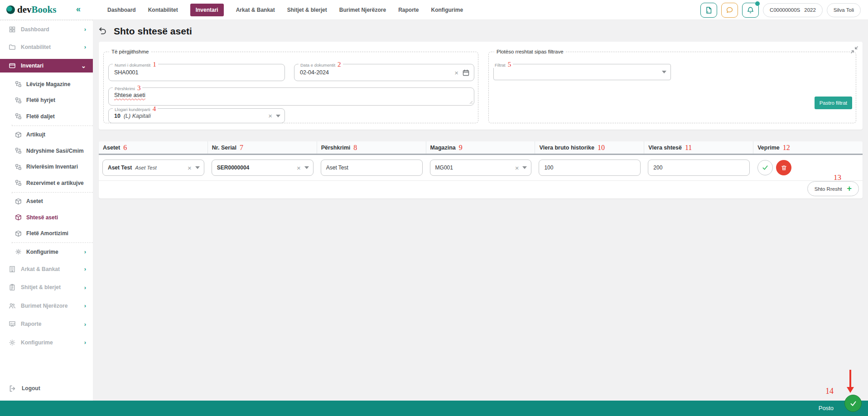 Image resolution: width=868 pixels, height=416 pixels. I want to click on sidebar-collapse-icon: «, so click(78, 9).